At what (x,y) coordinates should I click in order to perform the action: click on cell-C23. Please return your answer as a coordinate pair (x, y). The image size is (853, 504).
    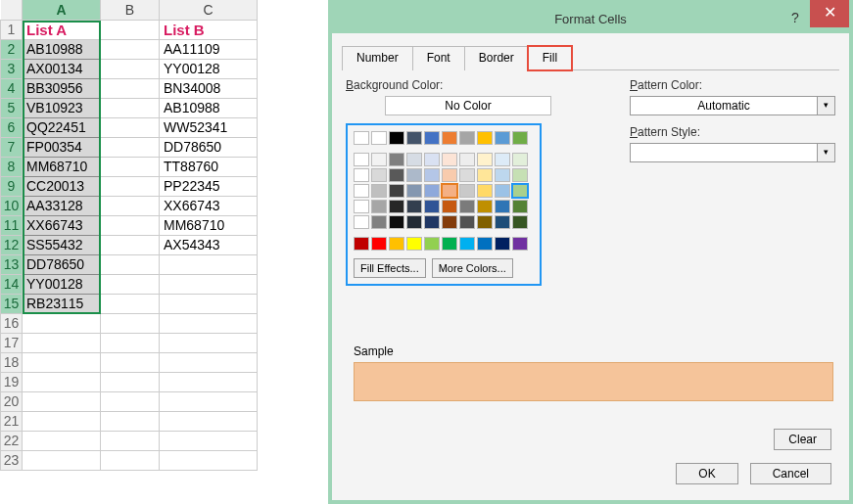
    Looking at the image, I should click on (209, 460).